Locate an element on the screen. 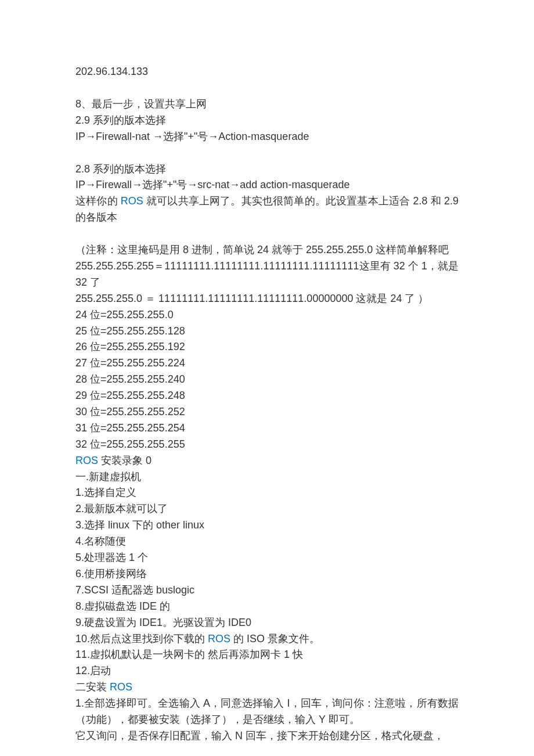 The image size is (534, 756). mask-entry: 27 位=255.255.255.224 is located at coordinates (267, 363).